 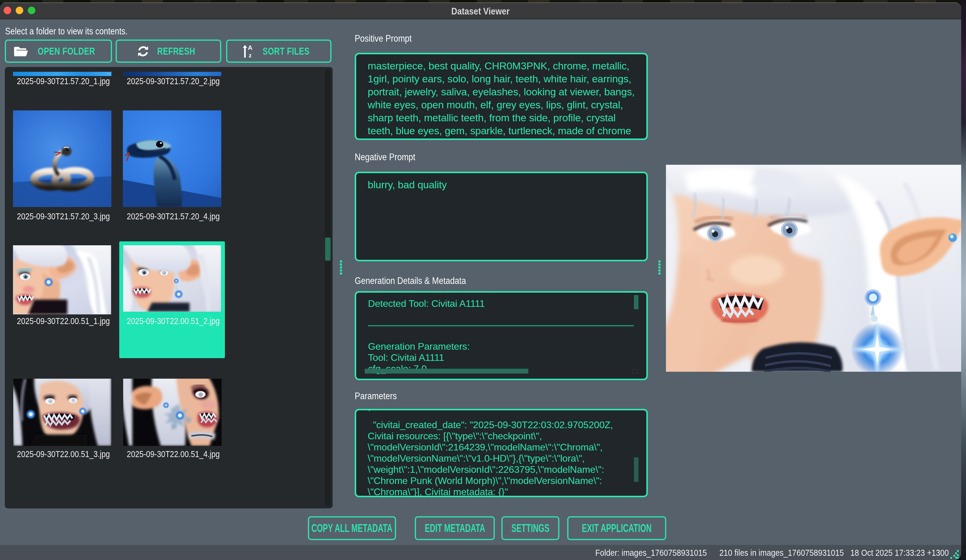 What do you see at coordinates (250, 55) in the screenshot?
I see `svg-text: z` at bounding box center [250, 55].